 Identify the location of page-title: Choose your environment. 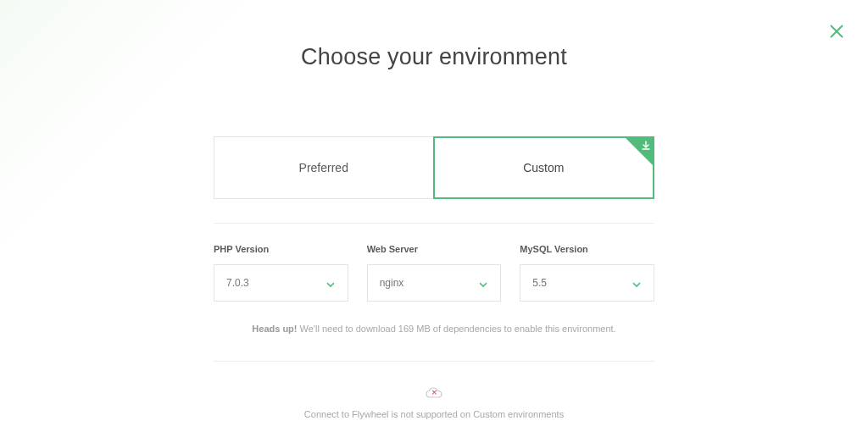
(434, 58).